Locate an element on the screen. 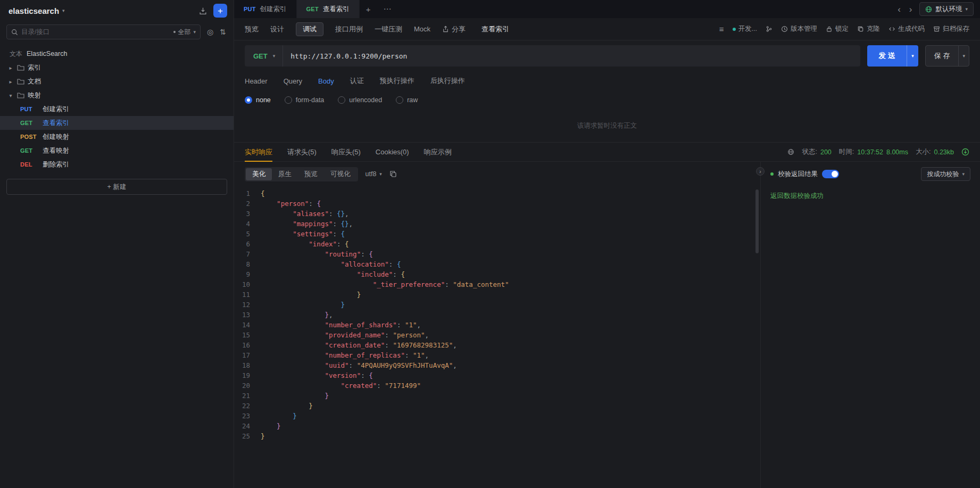 Image resolution: width=980 pixels, height=488 pixels. code-scrollbar is located at coordinates (757, 221).